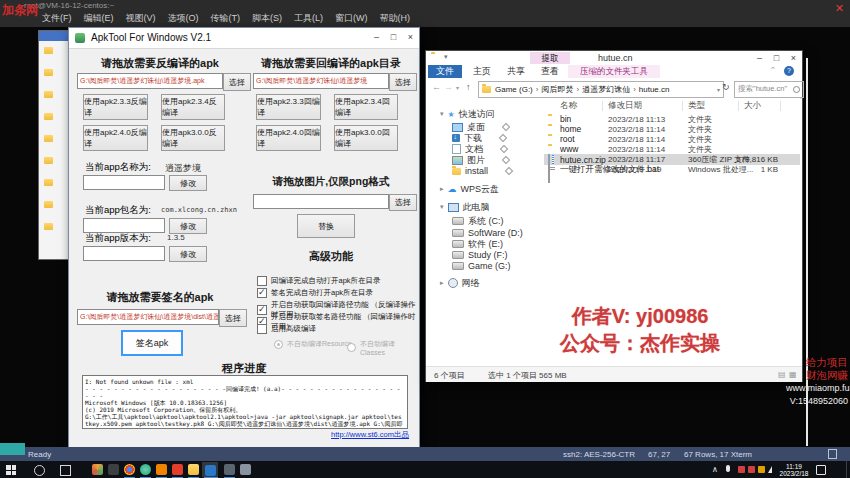  What do you see at coordinates (11, 470) in the screenshot?
I see `start-button` at bounding box center [11, 470].